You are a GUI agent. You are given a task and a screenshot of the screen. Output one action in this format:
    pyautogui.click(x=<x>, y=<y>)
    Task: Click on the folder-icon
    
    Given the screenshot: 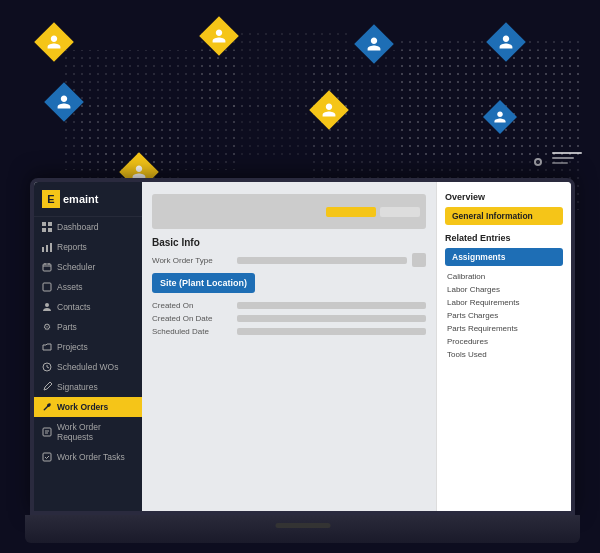 What is the action you would take?
    pyautogui.click(x=47, y=347)
    